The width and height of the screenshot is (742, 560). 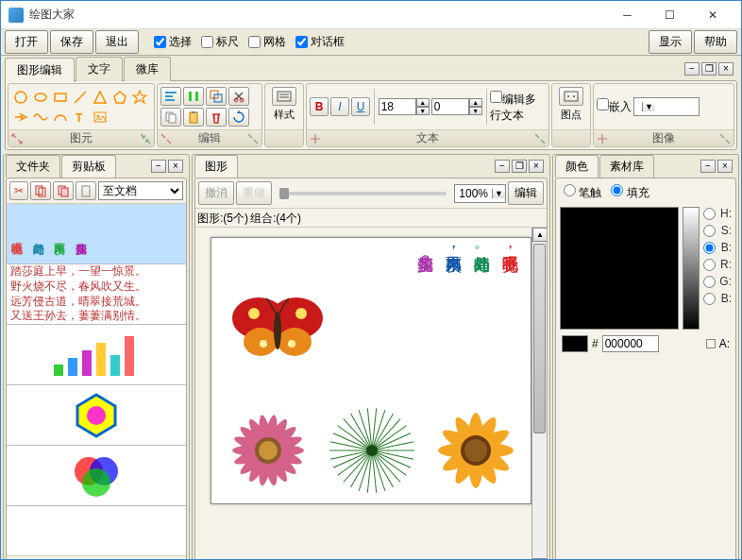 What do you see at coordinates (96, 416) in the screenshot?
I see `clip-item-hexagon` at bounding box center [96, 416].